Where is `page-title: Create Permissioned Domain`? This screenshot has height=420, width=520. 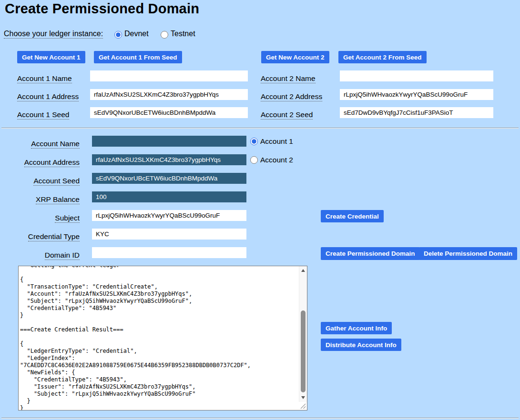
page-title: Create Permissioned Domain is located at coordinates (102, 9).